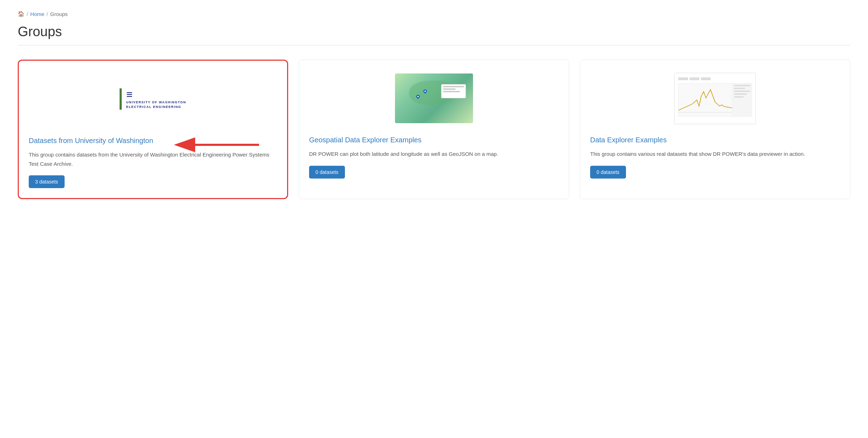  Describe the element at coordinates (153, 159) in the screenshot. I see `card-description-uw: This group contains datasets from the Un…` at that location.